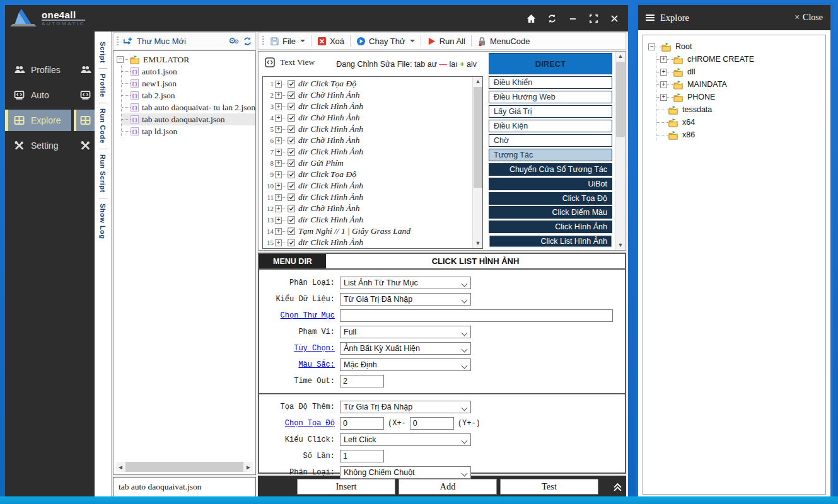 The height and width of the screenshot is (504, 838). Describe the element at coordinates (448, 486) in the screenshot. I see `add-button: Add` at that location.